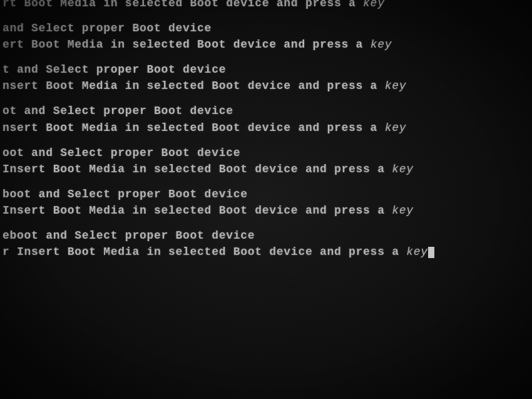 The height and width of the screenshot is (399, 532). I want to click on line-group-6: eboot and Select proper Boot device r In…, so click(266, 244).